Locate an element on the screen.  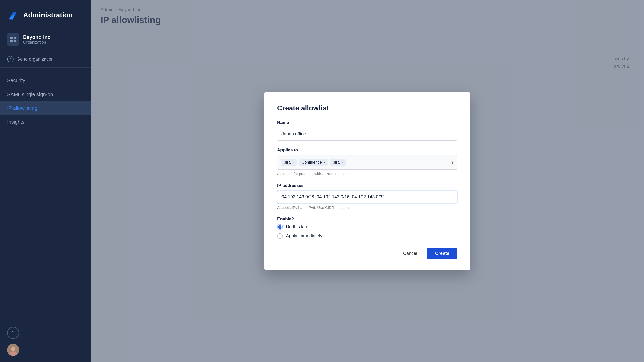
radio-do-this-later-input is located at coordinates (280, 227).